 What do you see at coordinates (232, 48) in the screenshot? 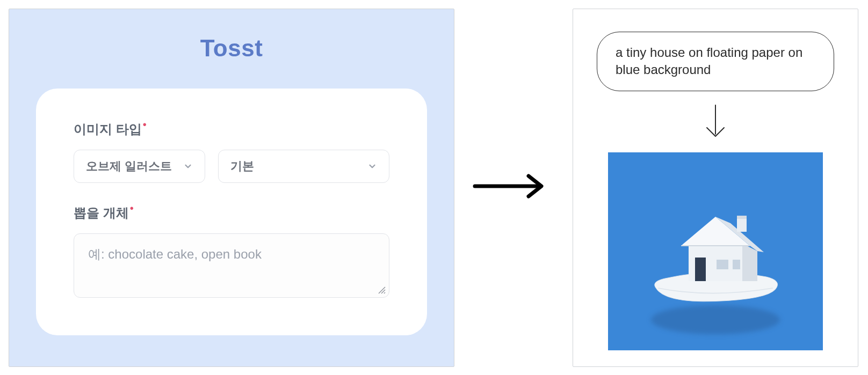
I see `brand-title: Tosst` at bounding box center [232, 48].